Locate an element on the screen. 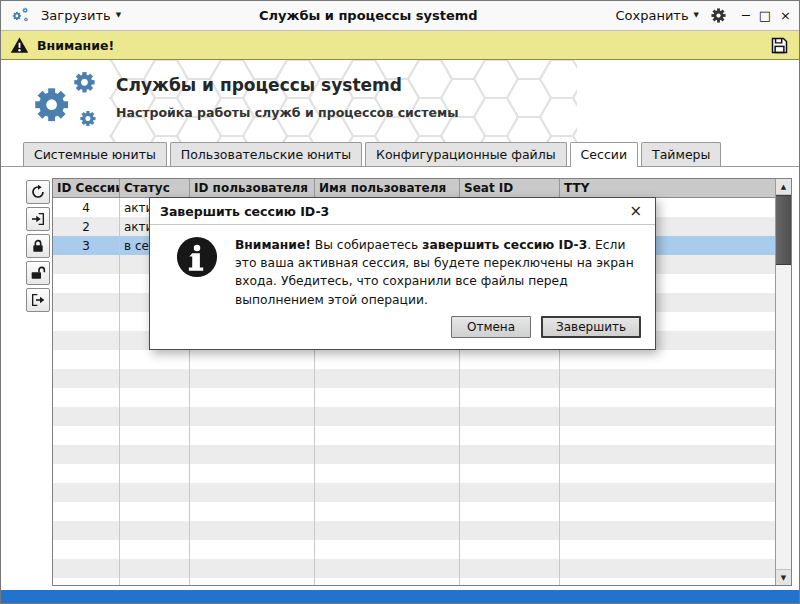  activate-session-button is located at coordinates (38, 219).